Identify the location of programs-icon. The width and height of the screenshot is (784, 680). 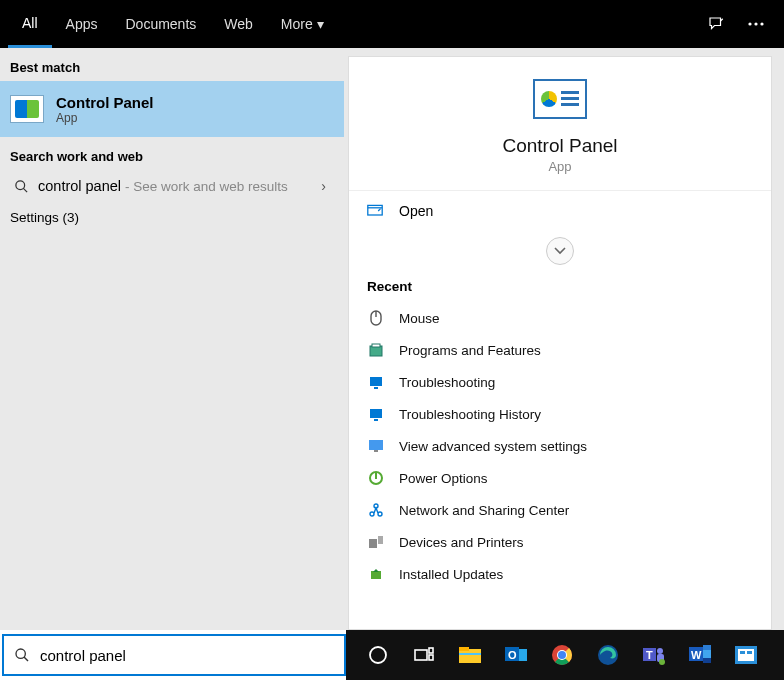
(376, 350).